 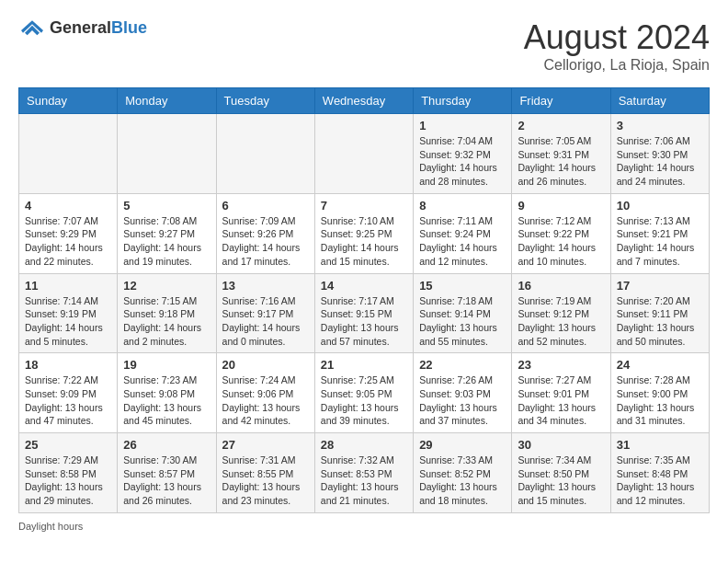 What do you see at coordinates (166, 206) in the screenshot?
I see `day-number-5: 5` at bounding box center [166, 206].